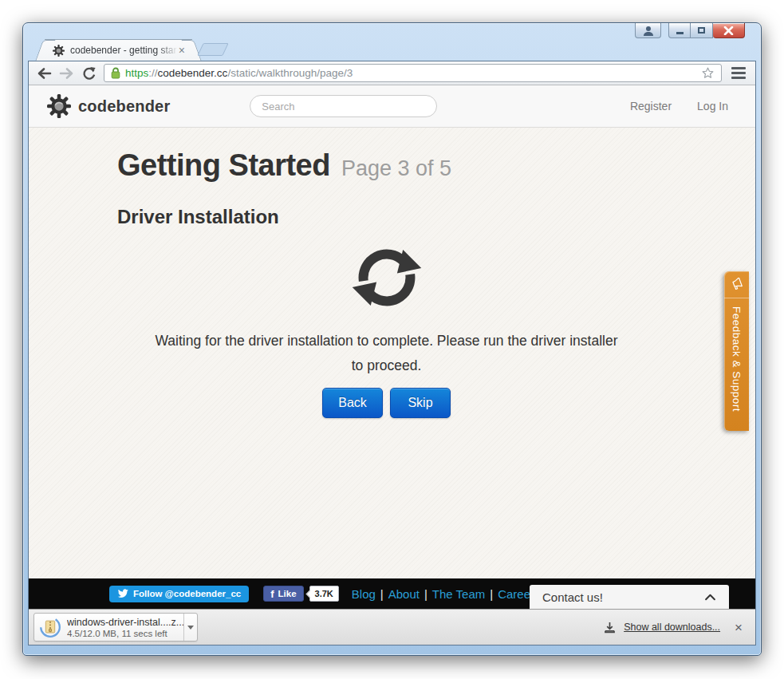 The height and width of the screenshot is (679, 784). What do you see at coordinates (680, 30) in the screenshot?
I see `minimize-button` at bounding box center [680, 30].